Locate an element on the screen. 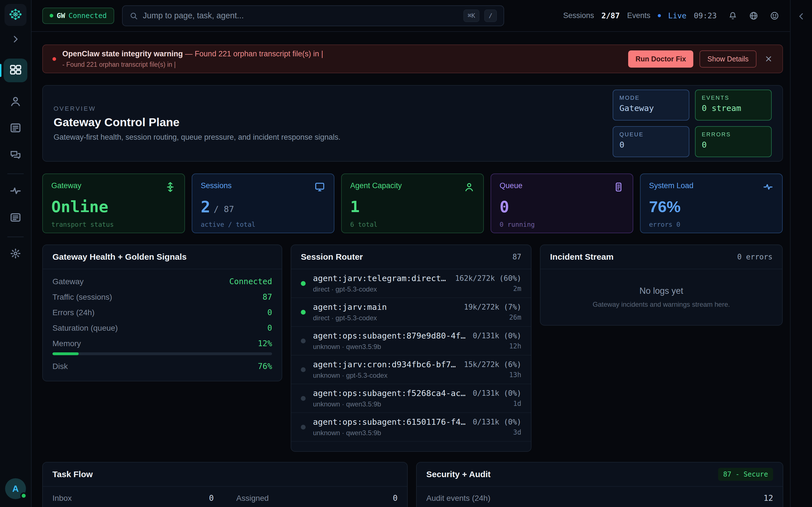  session-age: 3d is located at coordinates (497, 433).